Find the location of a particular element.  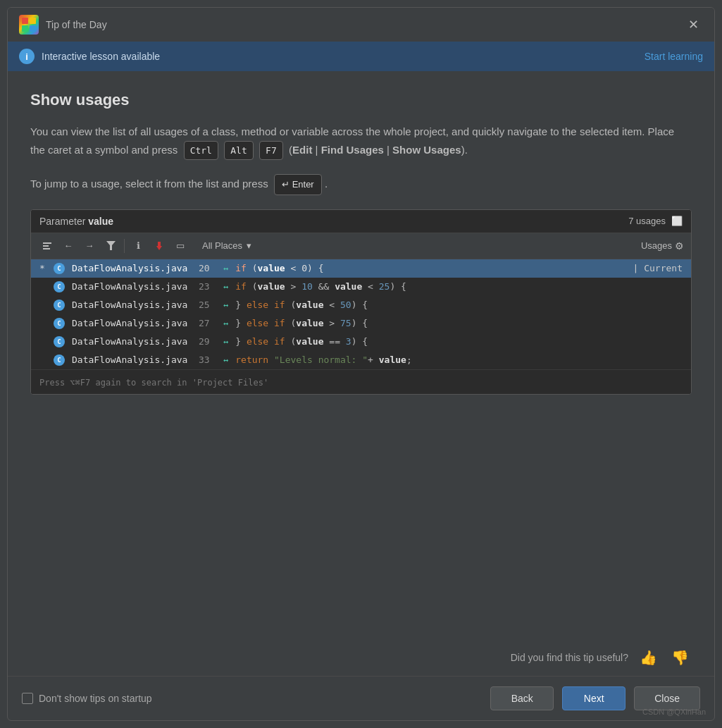

table-row: * C DataFlowAnalysis.java 20 ↔ if (value… is located at coordinates (361, 269).